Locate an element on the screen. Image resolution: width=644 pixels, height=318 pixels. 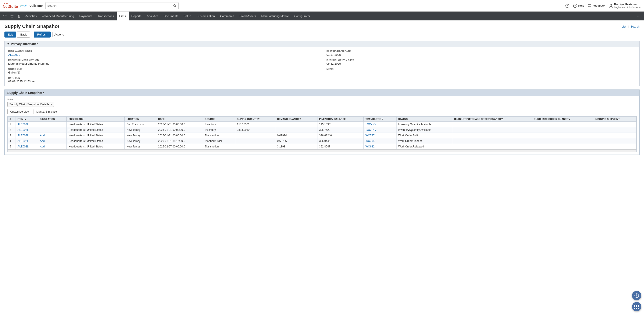
nav-item-payments: Payments is located at coordinates (86, 16).